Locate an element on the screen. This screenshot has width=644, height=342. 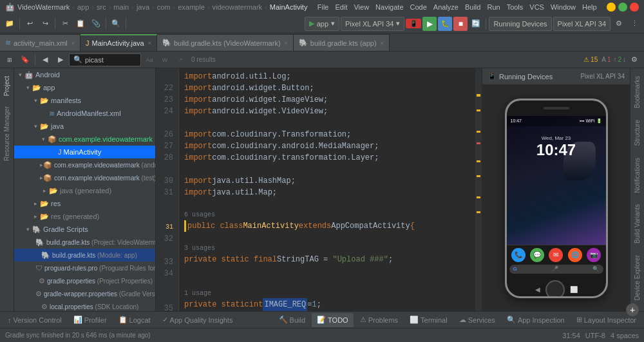
phone-back-btn: ◀ is located at coordinates (538, 290).